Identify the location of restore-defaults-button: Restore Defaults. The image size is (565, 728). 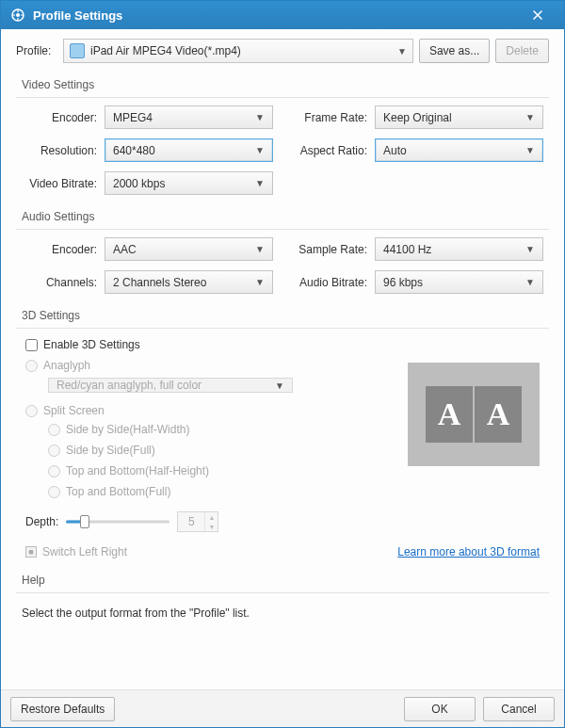
(62, 709).